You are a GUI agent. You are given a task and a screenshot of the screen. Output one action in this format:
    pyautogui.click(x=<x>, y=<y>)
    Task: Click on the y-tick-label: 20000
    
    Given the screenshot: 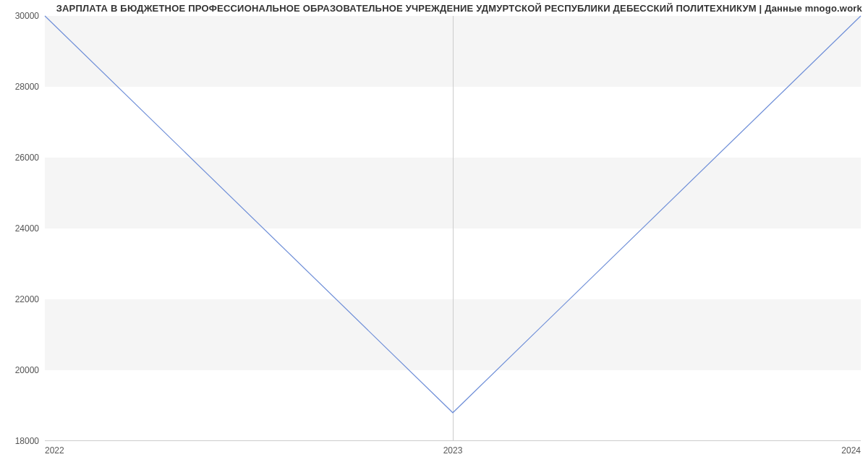 What is the action you would take?
    pyautogui.click(x=27, y=370)
    